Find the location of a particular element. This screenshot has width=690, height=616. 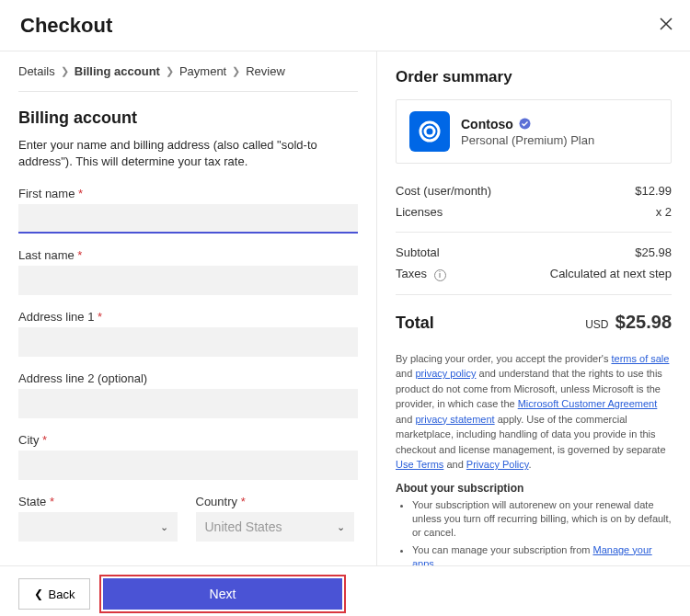

first-name-label: First name * is located at coordinates (186, 193).